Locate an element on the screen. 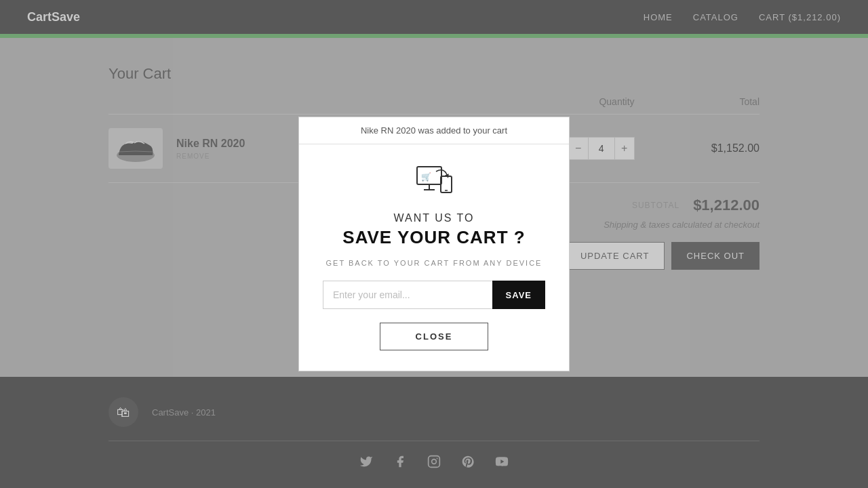 The height and width of the screenshot is (488, 868). email-input is located at coordinates (408, 295).